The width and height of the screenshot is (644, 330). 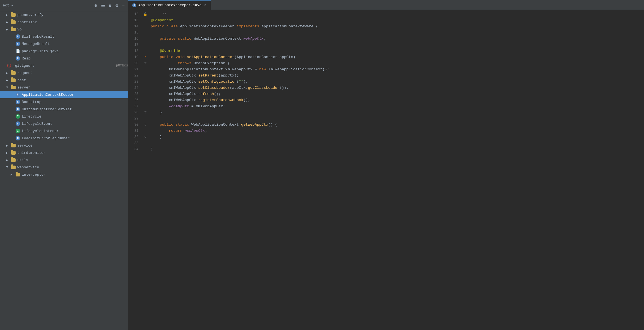 What do you see at coordinates (64, 87) in the screenshot?
I see `sidebar-item-server: ▼ server` at bounding box center [64, 87].